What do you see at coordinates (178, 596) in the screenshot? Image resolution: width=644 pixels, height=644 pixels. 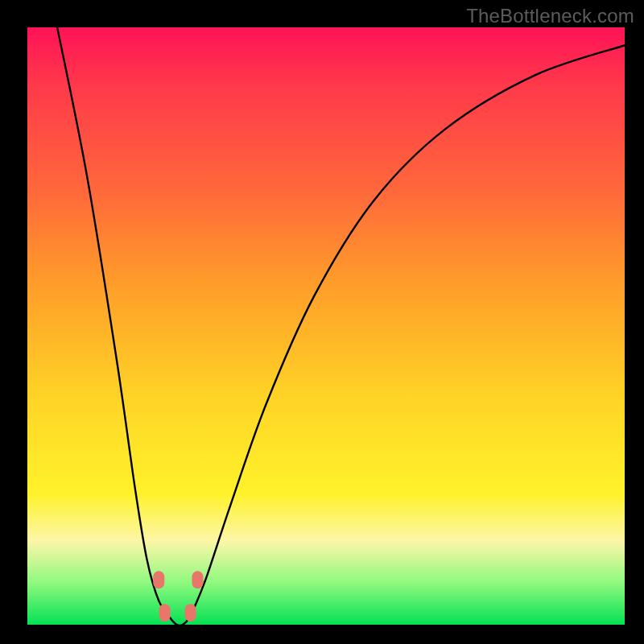 I see `curve-markers` at bounding box center [178, 596].